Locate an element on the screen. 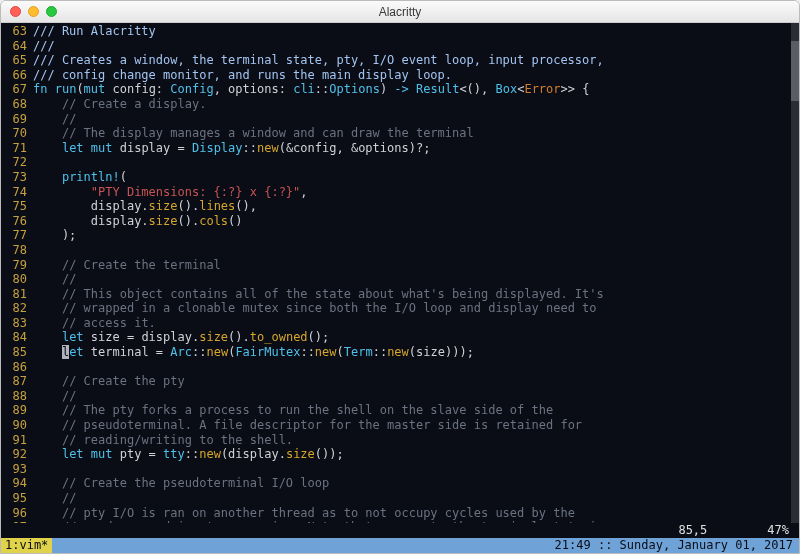  code-text: let size = display.size().to_owned(); is located at coordinates (416, 338).